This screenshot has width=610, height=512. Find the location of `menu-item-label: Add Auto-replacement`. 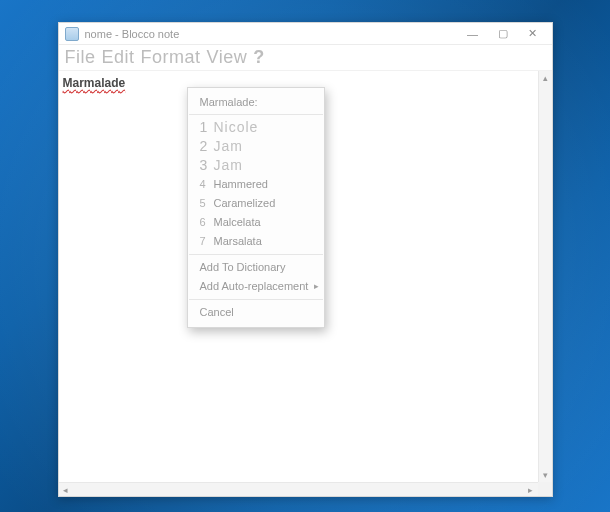

menu-item-label: Add Auto-replacement is located at coordinates (254, 286).